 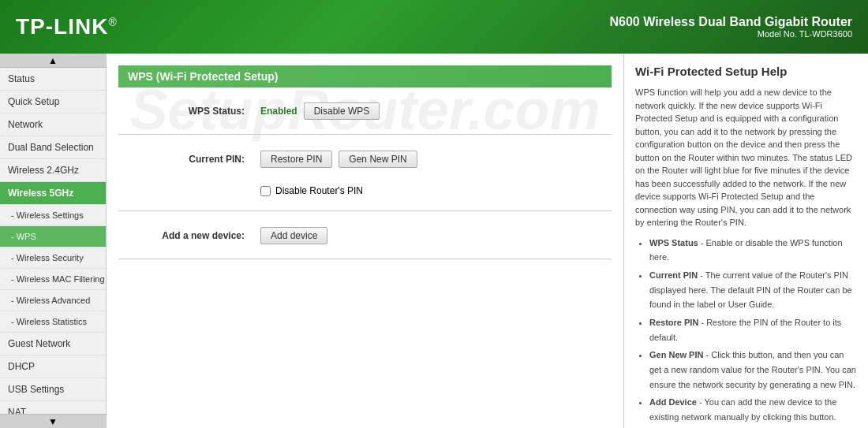 I want to click on current-pin-label: Current PIN:, so click(x=189, y=159).